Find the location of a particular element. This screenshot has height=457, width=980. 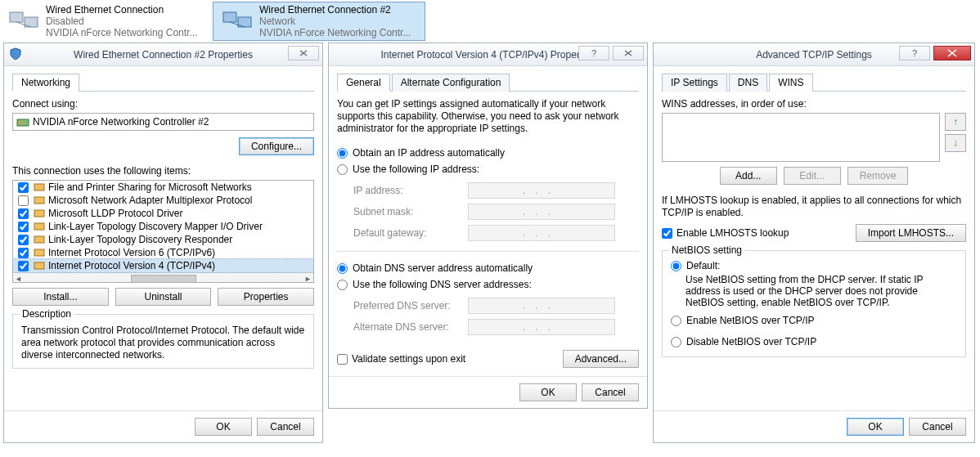

connection-item-selected: Wired Ethernet Connection #2 Network NVI… is located at coordinates (319, 21).